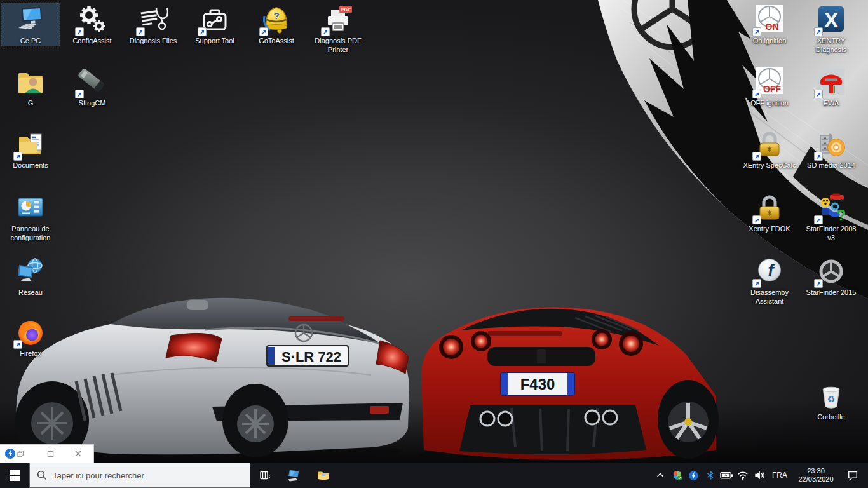 This screenshot has height=488, width=868. What do you see at coordinates (816, 475) in the screenshot?
I see `tray-clock: 23:30 22/03/2020` at bounding box center [816, 475].